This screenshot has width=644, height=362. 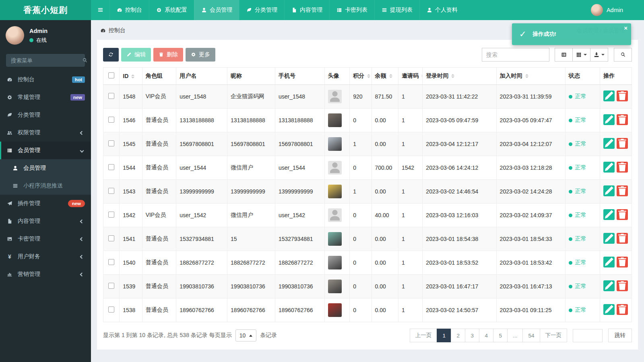 What do you see at coordinates (458, 335) in the screenshot?
I see `page-button-2: 2` at bounding box center [458, 335].